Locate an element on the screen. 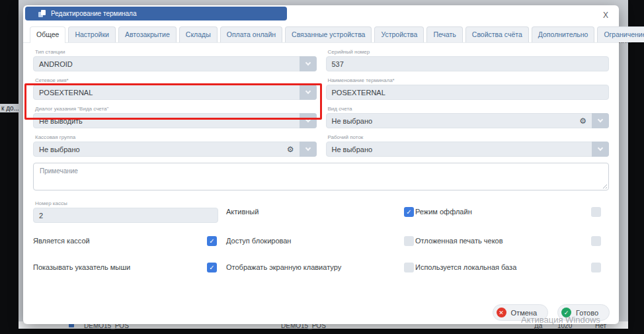 This screenshot has height=334, width=644. network-name-label: Сетевое имя* is located at coordinates (176, 81).